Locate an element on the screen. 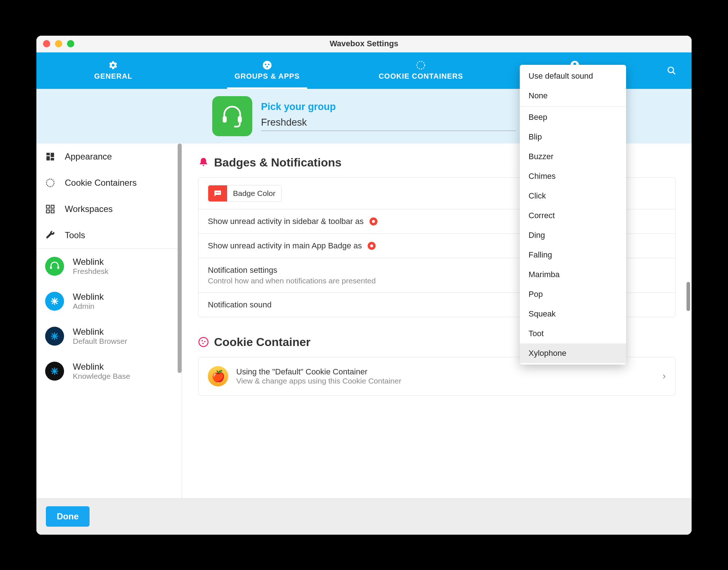 This screenshot has height=570, width=728. wrench-icon is located at coordinates (50, 235).